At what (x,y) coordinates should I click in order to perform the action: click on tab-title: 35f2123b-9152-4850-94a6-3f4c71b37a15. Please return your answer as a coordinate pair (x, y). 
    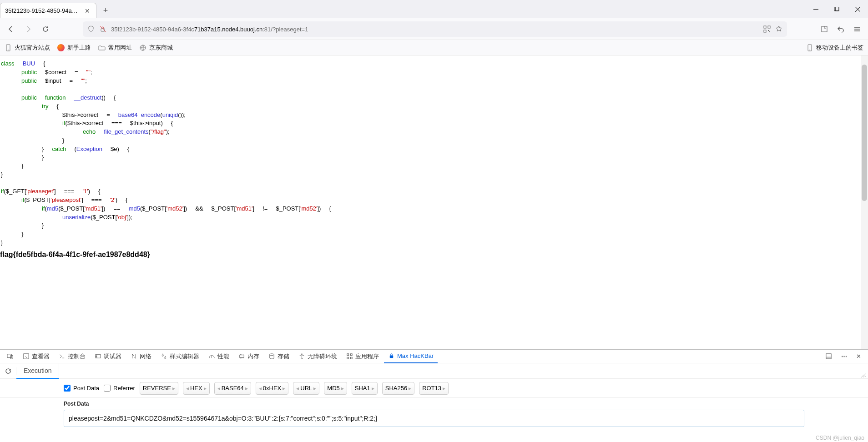
    Looking at the image, I should click on (43, 11).